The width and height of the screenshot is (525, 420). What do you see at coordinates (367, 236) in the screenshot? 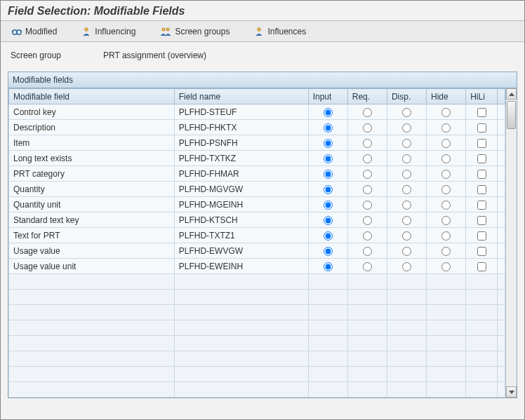
I see `cell-req` at bounding box center [367, 236].